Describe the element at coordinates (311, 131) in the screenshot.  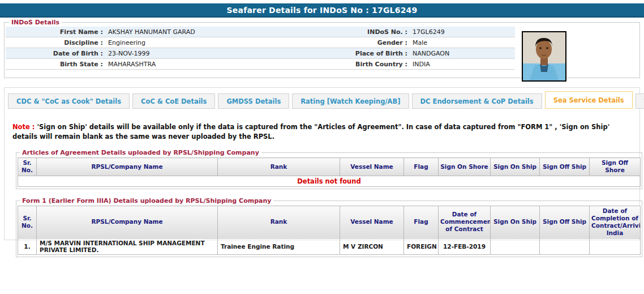
I see `note-text: 'Sign on Ship' details will be available…` at that location.